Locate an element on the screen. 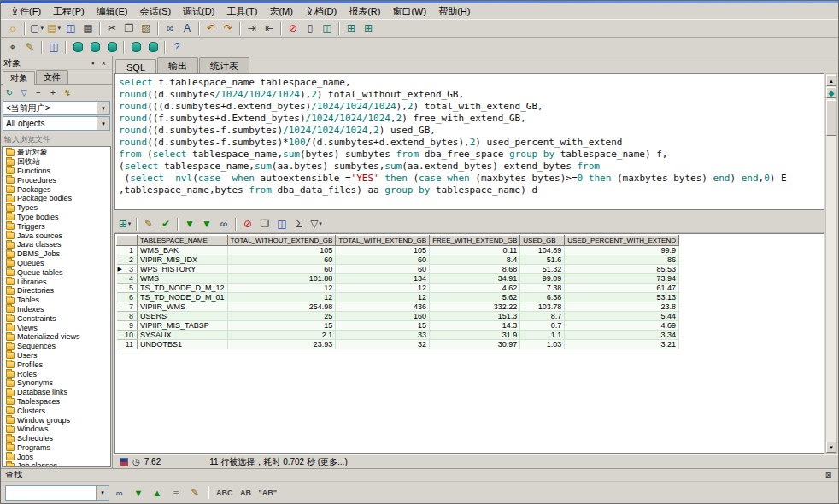 This screenshot has width=839, height=504. tree-item-tablespaces: Tablespaces is located at coordinates (56, 401).